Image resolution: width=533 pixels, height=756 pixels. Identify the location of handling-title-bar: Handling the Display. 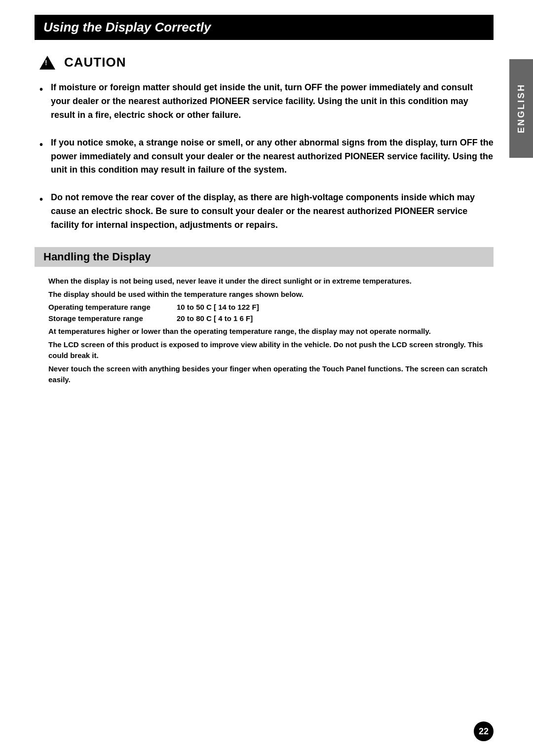
(264, 257).